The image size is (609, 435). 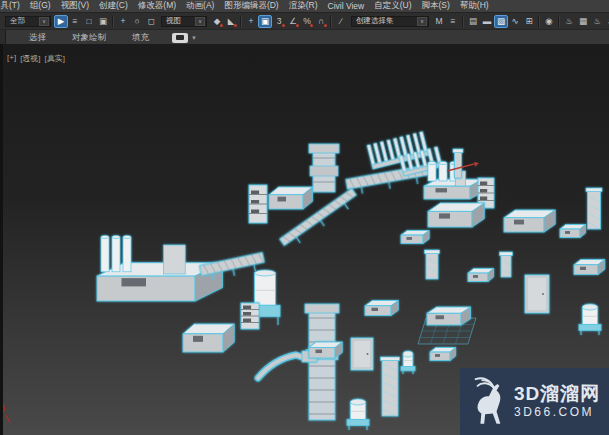 I want to click on menubar-item-modifiers: 修改器(M), so click(x=157, y=6).